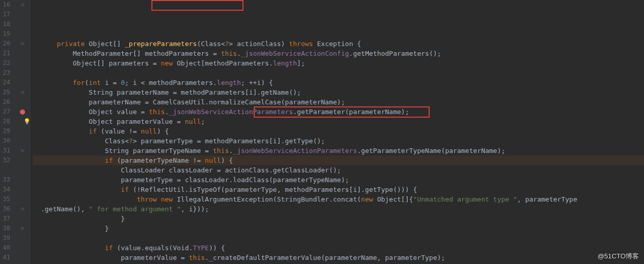 This screenshot has height=264, width=644. What do you see at coordinates (192, 122) in the screenshot?
I see `token-kw: null` at bounding box center [192, 122].